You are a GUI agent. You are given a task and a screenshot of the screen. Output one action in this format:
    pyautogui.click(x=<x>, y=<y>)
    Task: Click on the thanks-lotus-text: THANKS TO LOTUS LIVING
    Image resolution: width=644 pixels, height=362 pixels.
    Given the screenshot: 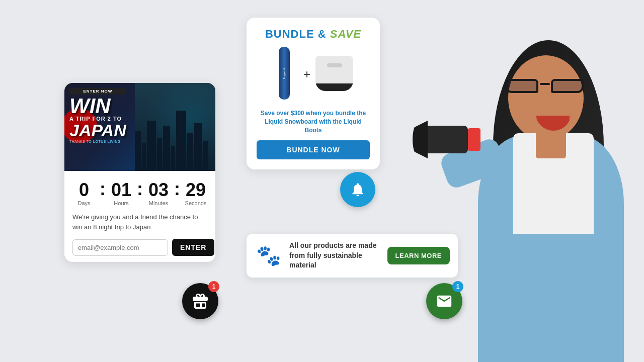 What is the action you would take?
    pyautogui.click(x=98, y=142)
    